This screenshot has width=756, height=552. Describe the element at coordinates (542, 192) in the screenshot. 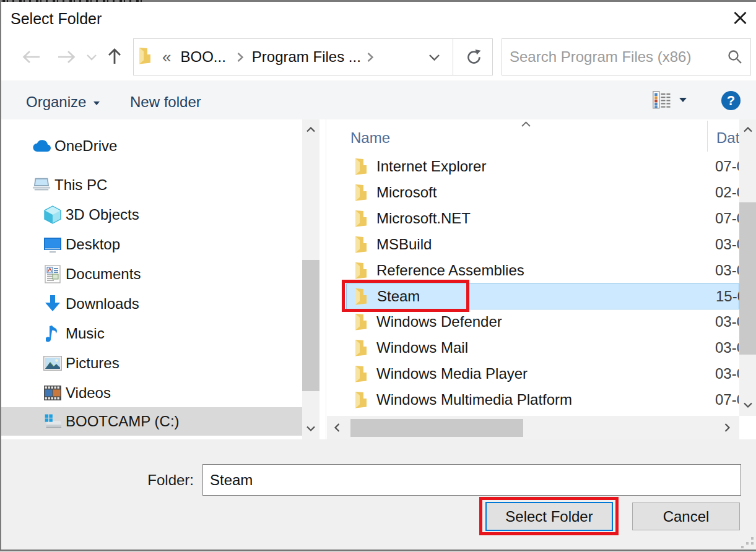

I see `file-row-microsoft: Microsoft02-0` at that location.